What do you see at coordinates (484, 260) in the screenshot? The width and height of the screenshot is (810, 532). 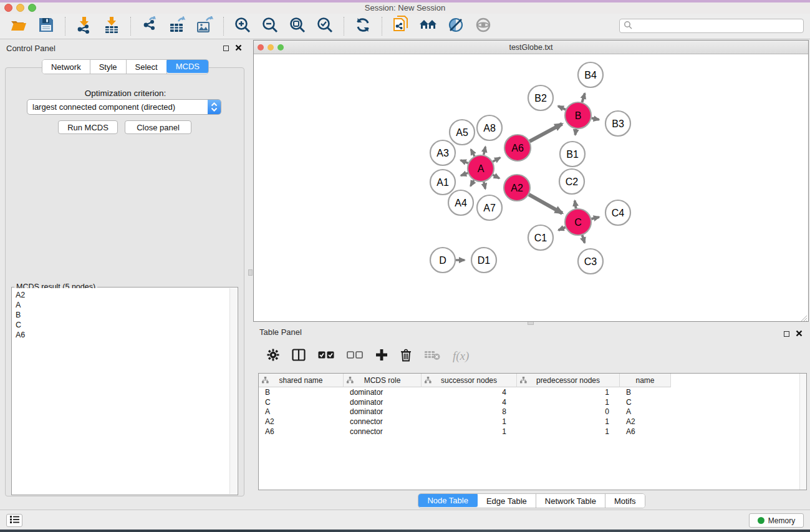 I see `graph-node-D1: D1` at bounding box center [484, 260].